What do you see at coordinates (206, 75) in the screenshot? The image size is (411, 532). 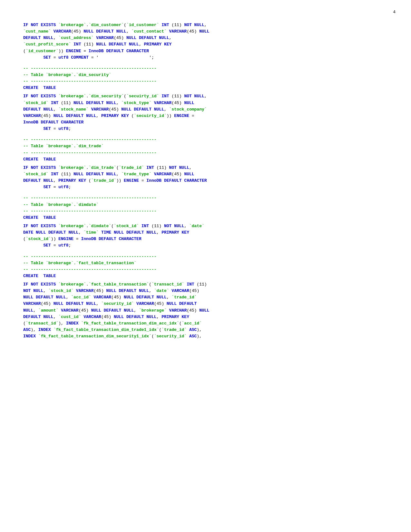 I see `code-line: -- Table `brokerage`.`dim_security`` at bounding box center [206, 75].